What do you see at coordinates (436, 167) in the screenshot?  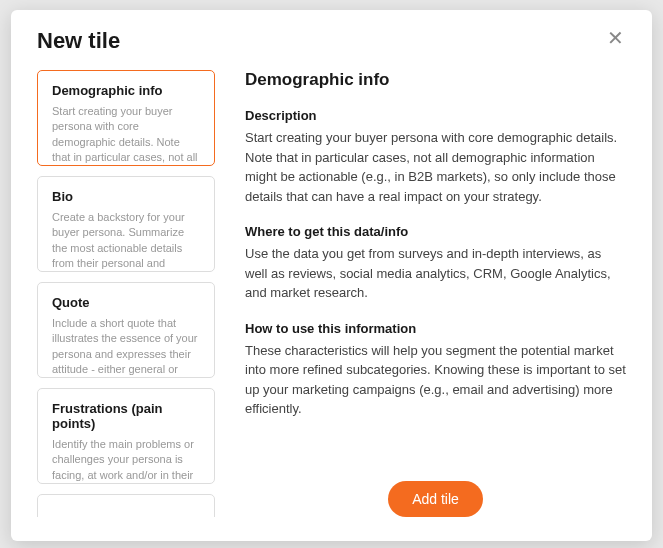 I see `detail-text: Start creating your buyer persona with c…` at bounding box center [436, 167].